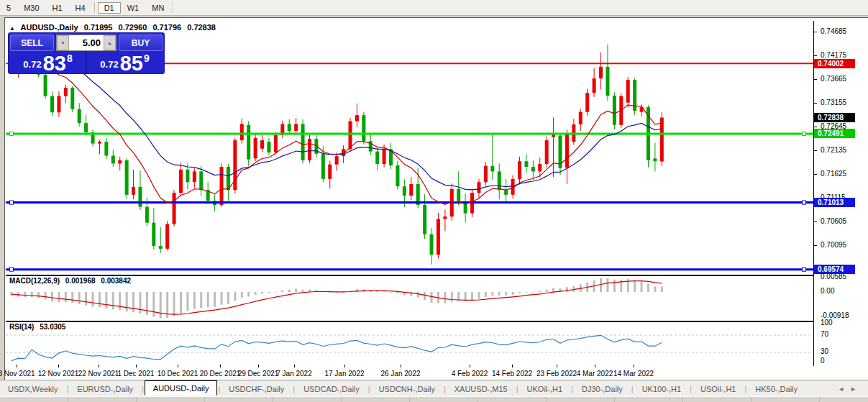 Image resolution: width=868 pixels, height=402 pixels. Describe the element at coordinates (105, 389) in the screenshot. I see `tab-eurusd-daily: EURUSD-,Daily` at that location.